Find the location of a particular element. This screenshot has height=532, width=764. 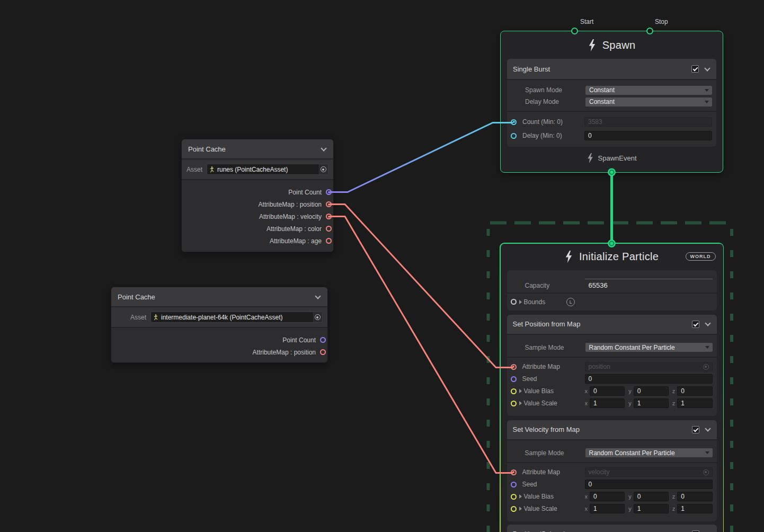

asset-object-field: runes (PointCacheAsset) is located at coordinates (268, 170).